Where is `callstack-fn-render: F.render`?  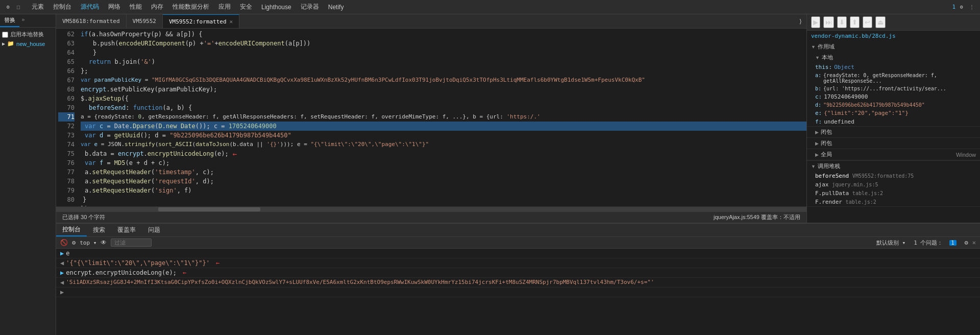 callstack-fn-render: F.render is located at coordinates (829, 202).